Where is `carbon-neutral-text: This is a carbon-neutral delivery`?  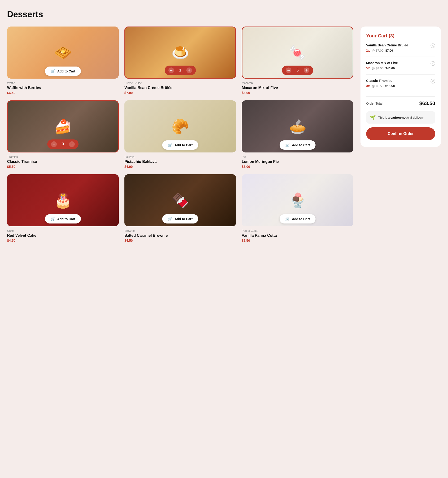
carbon-neutral-text: This is a carbon-neutral delivery is located at coordinates (401, 117).